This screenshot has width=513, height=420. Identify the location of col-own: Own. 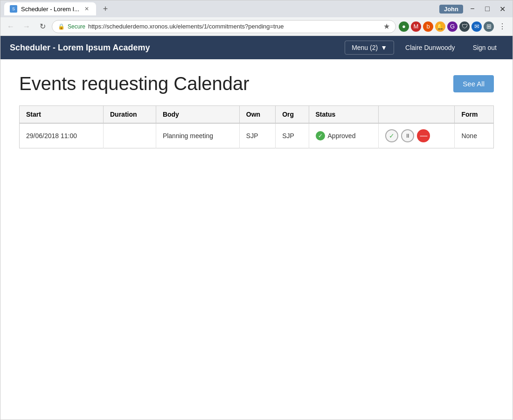
(257, 115).